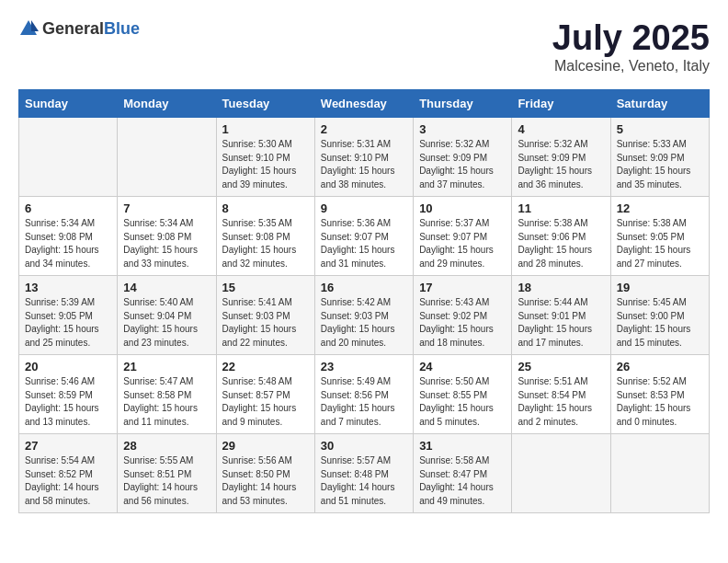 Image resolution: width=728 pixels, height=563 pixels. What do you see at coordinates (561, 316) in the screenshot?
I see `calendar-cell: 18Sunrise: 5:44 AM Sunset: 9:01 PM Dayli…` at bounding box center [561, 316].